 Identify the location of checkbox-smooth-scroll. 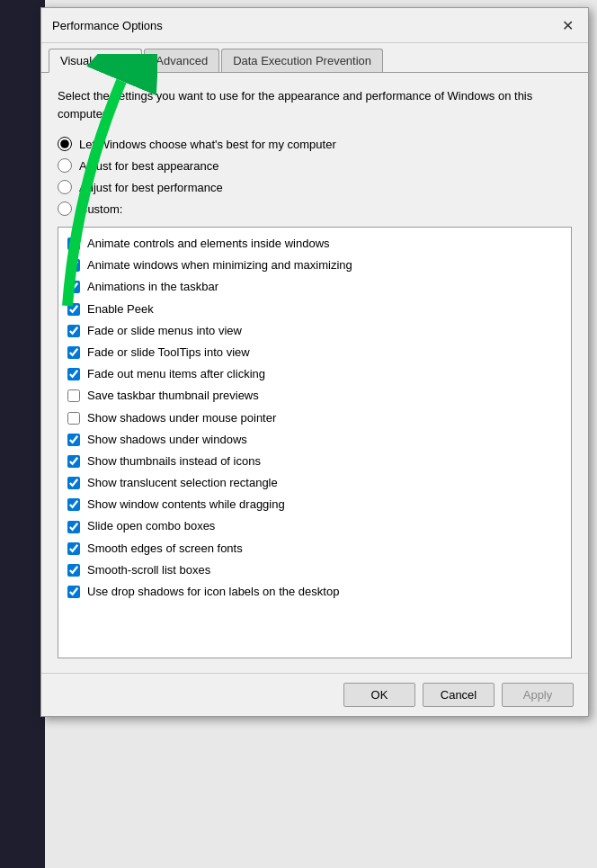
(74, 570).